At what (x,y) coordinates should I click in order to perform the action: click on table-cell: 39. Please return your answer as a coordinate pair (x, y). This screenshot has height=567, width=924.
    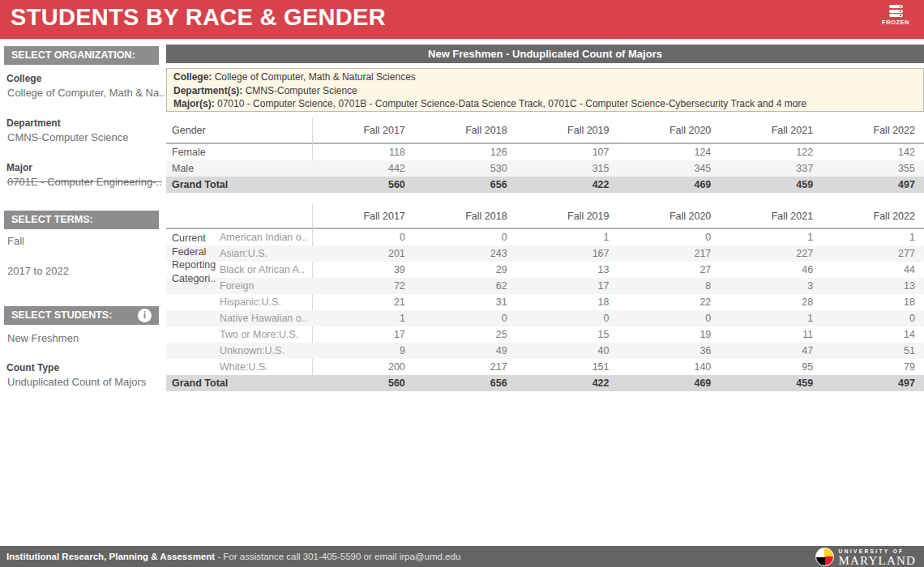
    Looking at the image, I should click on (363, 270).